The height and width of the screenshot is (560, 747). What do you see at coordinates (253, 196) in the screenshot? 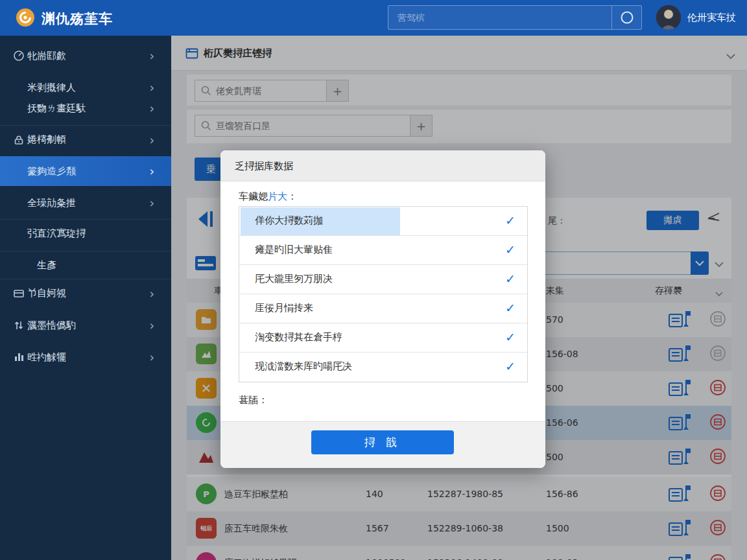
I see `field-label-text: 车鑶媤` at bounding box center [253, 196].